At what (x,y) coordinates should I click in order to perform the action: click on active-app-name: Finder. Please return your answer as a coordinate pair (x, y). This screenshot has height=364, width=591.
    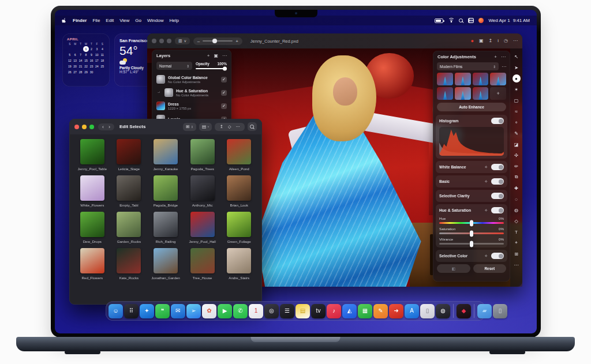
    Looking at the image, I should click on (80, 21).